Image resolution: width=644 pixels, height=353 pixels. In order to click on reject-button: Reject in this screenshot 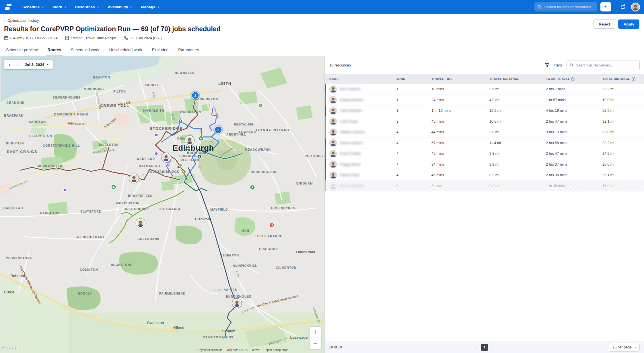, I will do `click(605, 24)`.